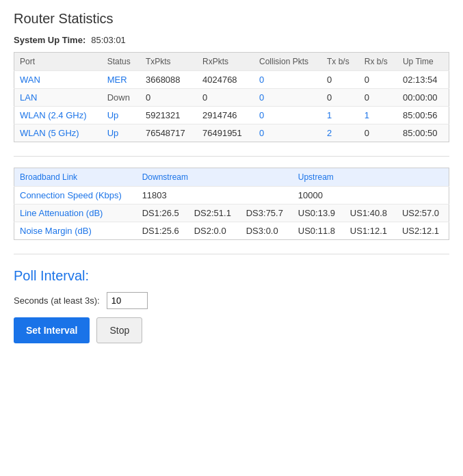 The width and height of the screenshot is (463, 476). Describe the element at coordinates (121, 80) in the screenshot. I see `port-status: MER` at that location.